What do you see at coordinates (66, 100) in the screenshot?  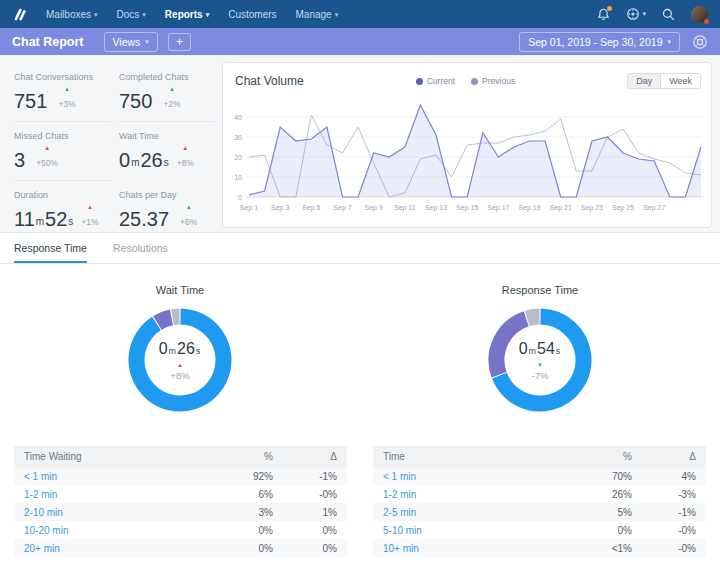 I see `stat-delta: ▲ +3%` at bounding box center [66, 100].